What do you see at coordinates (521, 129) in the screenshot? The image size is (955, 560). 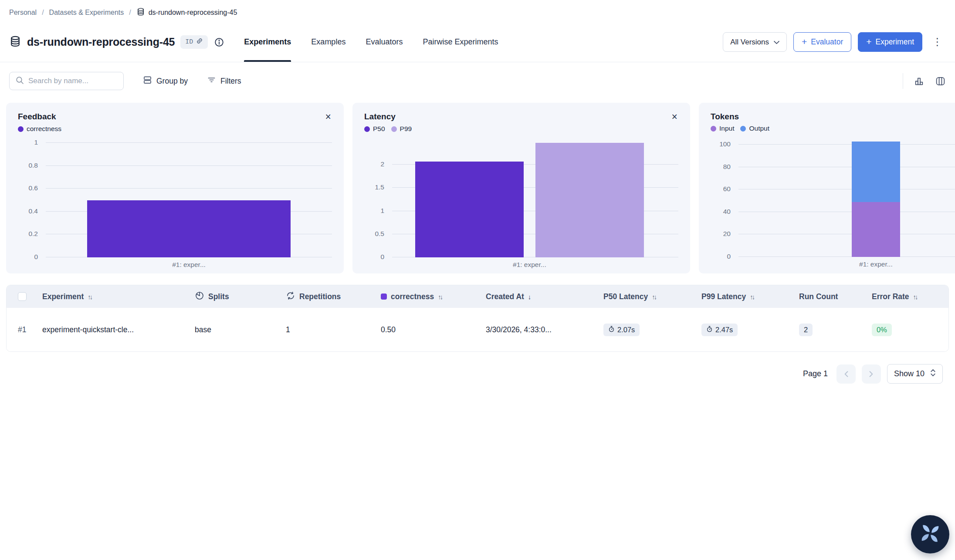 I see `chart-legend: P50P99` at bounding box center [521, 129].